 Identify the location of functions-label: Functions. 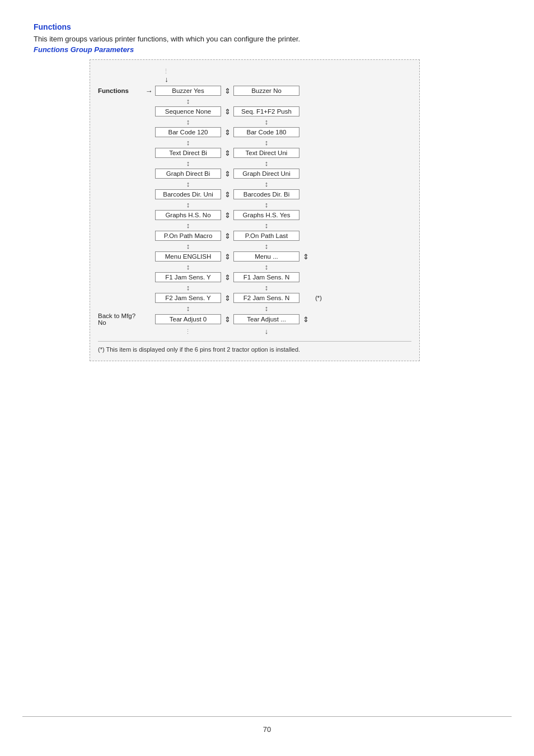
(120, 91).